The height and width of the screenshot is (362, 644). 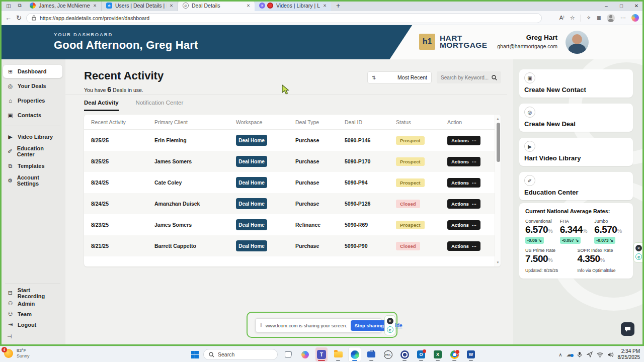 What do you see at coordinates (216, 6) in the screenshot?
I see `browser-tab-deal-details: @ Deal Details ✕` at bounding box center [216, 6].